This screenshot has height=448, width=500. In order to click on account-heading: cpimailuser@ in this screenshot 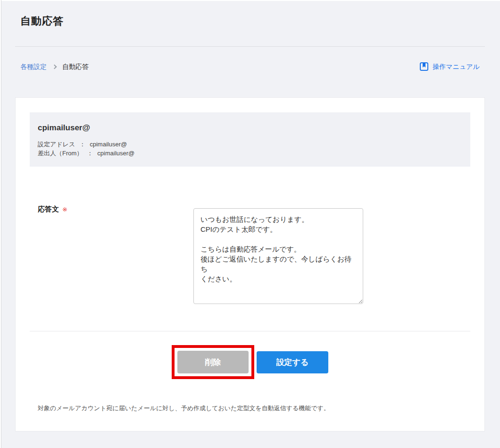, I will do `click(250, 127)`.